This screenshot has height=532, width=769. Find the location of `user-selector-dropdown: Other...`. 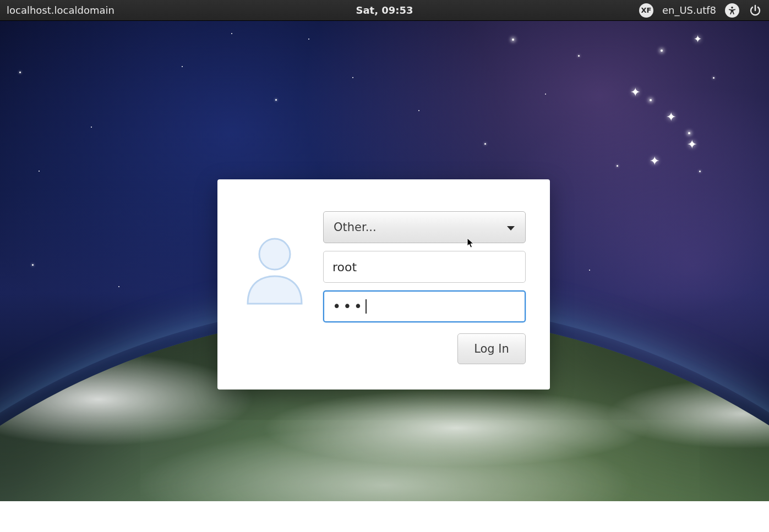

user-selector-dropdown: Other... is located at coordinates (424, 227).